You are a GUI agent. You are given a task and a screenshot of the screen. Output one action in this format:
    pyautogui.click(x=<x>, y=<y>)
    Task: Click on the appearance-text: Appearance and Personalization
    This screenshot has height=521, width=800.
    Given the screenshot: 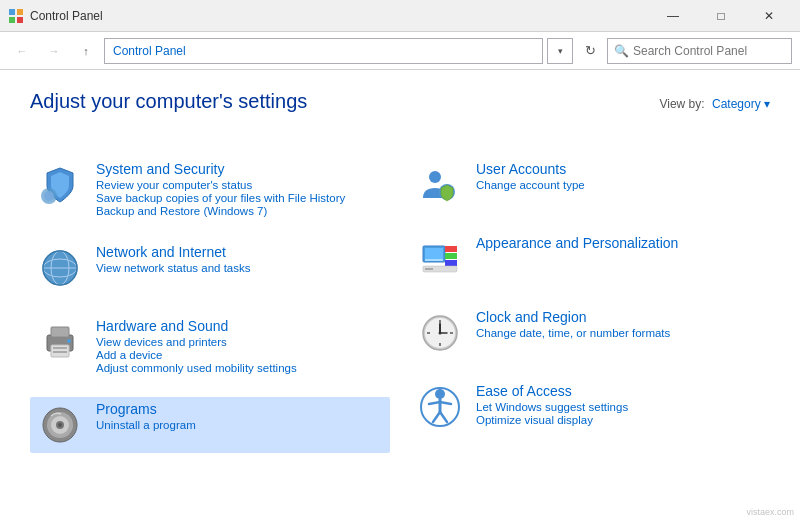 What is the action you would take?
    pyautogui.click(x=620, y=244)
    